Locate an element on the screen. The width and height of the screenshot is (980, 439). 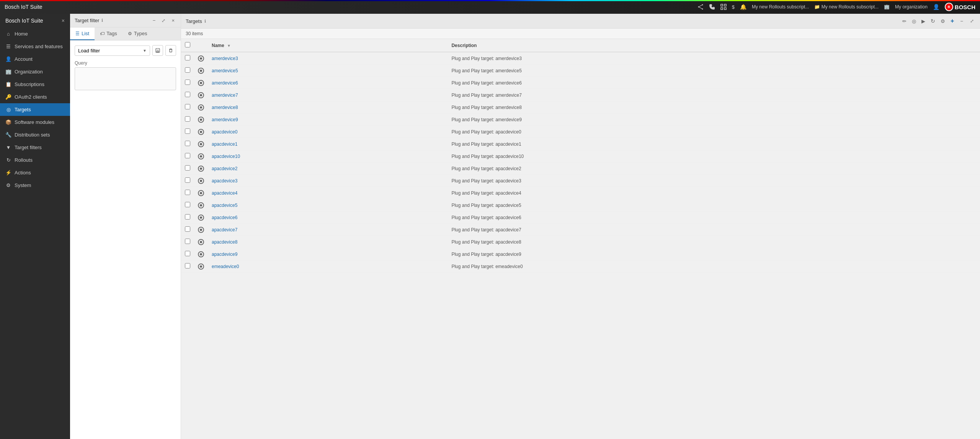
table-row: apacdevice7 Plug and Play target is located at coordinates (580, 230).